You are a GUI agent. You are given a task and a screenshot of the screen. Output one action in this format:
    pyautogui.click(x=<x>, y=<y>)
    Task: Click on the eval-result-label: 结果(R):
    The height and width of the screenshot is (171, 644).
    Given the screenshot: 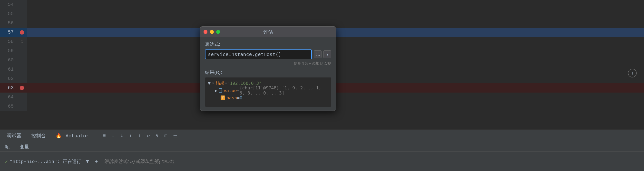 What is the action you would take?
    pyautogui.click(x=268, y=72)
    